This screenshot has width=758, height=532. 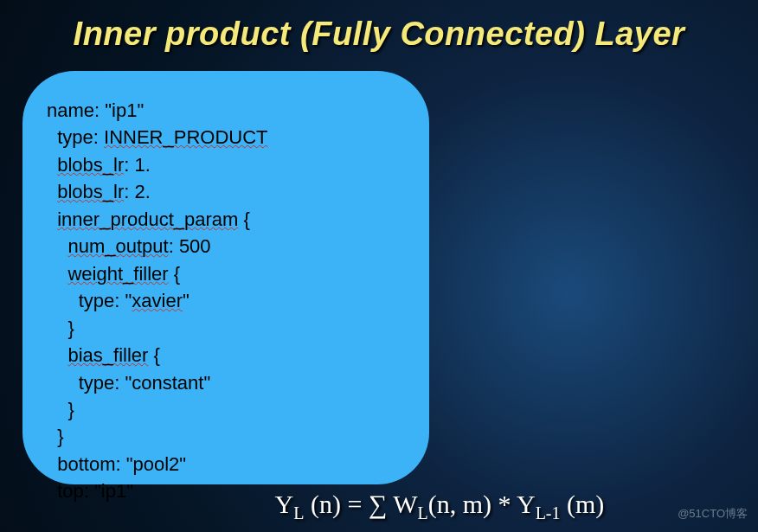 What do you see at coordinates (713, 514) in the screenshot?
I see `watermark: @51CTO博客` at bounding box center [713, 514].